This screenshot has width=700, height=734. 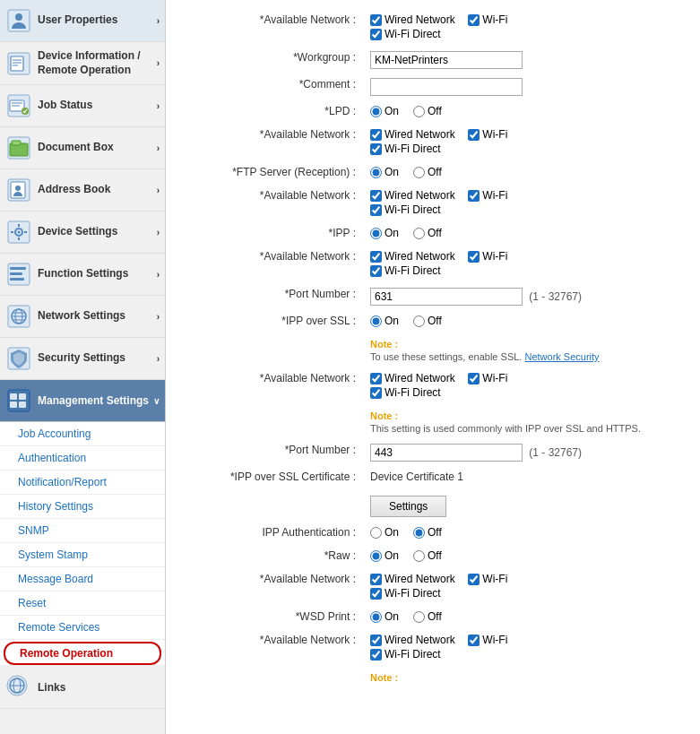 I want to click on radio-label-ftp-off: Off, so click(x=428, y=172).